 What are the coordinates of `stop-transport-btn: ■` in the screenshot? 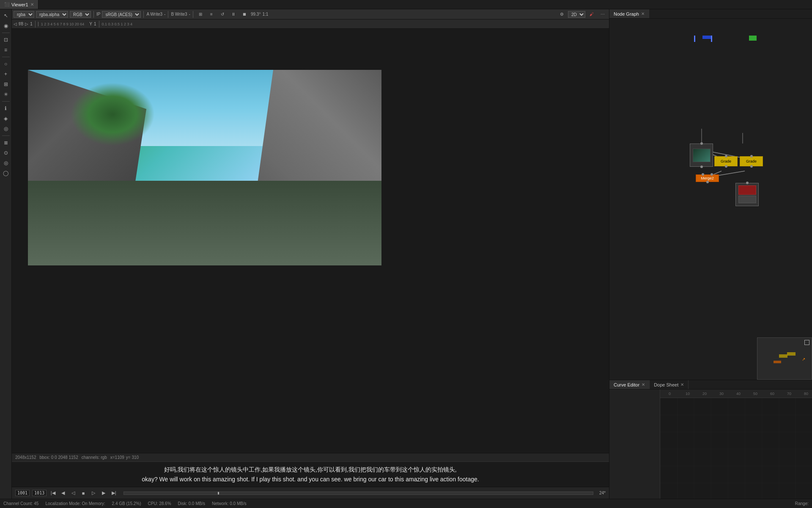 It's located at (83, 493).